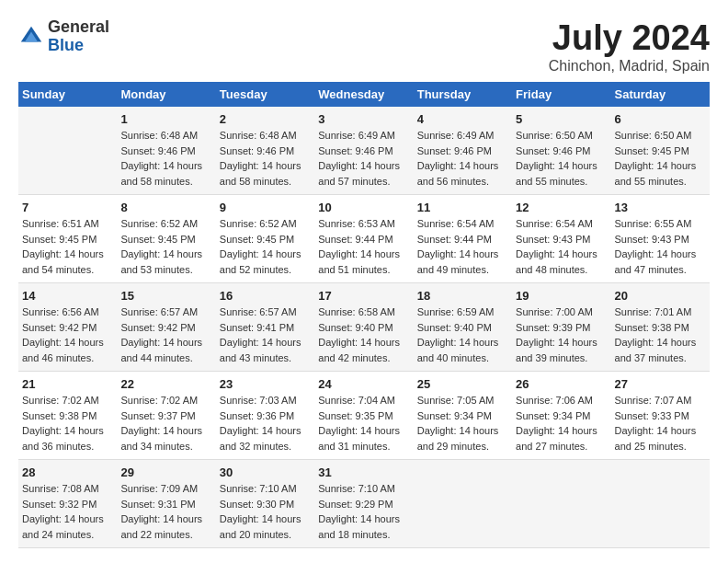 The height and width of the screenshot is (563, 728). What do you see at coordinates (364, 208) in the screenshot?
I see `day-number: 10` at bounding box center [364, 208].